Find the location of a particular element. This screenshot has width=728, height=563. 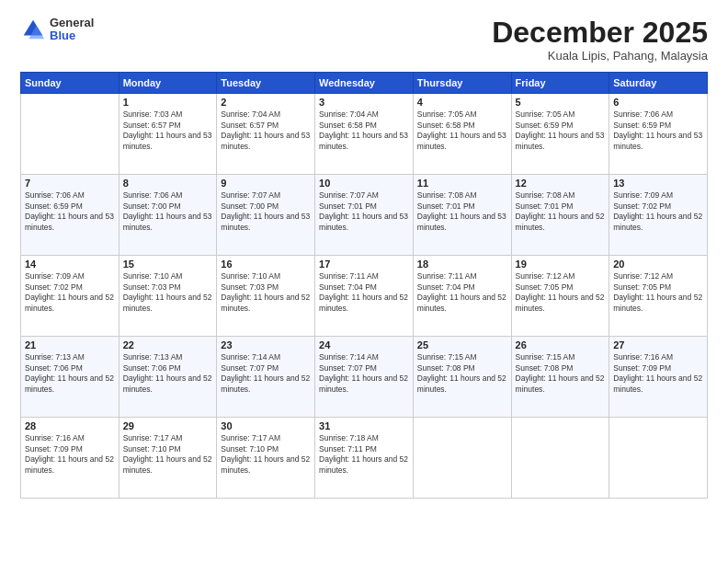

calendar-cell: 19Sunrise: 7:12 AMSunset: 7:05 PMDayligh… is located at coordinates (561, 296).